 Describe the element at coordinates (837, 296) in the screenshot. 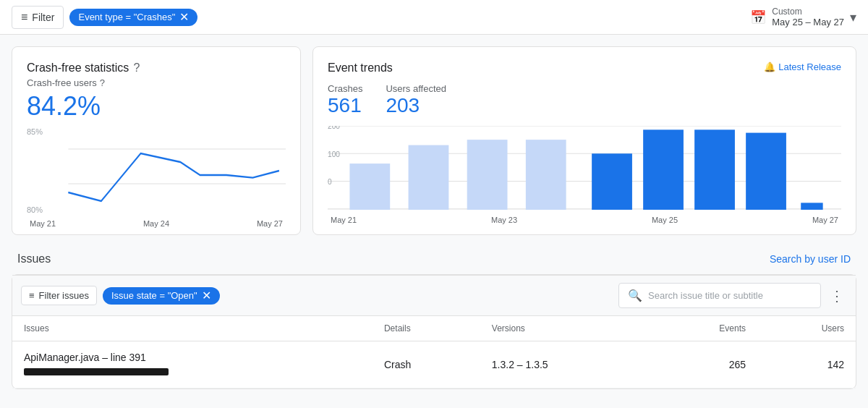

I see `more-options-icon: ⋮` at that location.